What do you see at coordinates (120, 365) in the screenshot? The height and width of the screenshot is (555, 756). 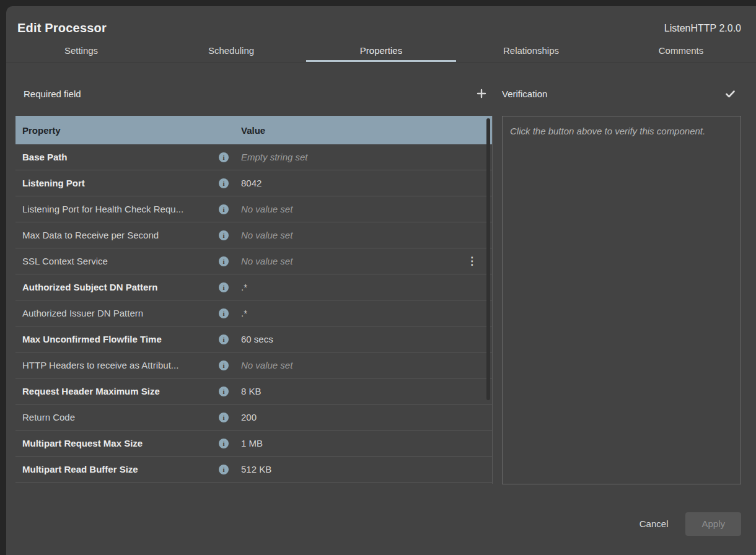 I see `property-name: HTTP Headers to receive as Attribut...` at bounding box center [120, 365].